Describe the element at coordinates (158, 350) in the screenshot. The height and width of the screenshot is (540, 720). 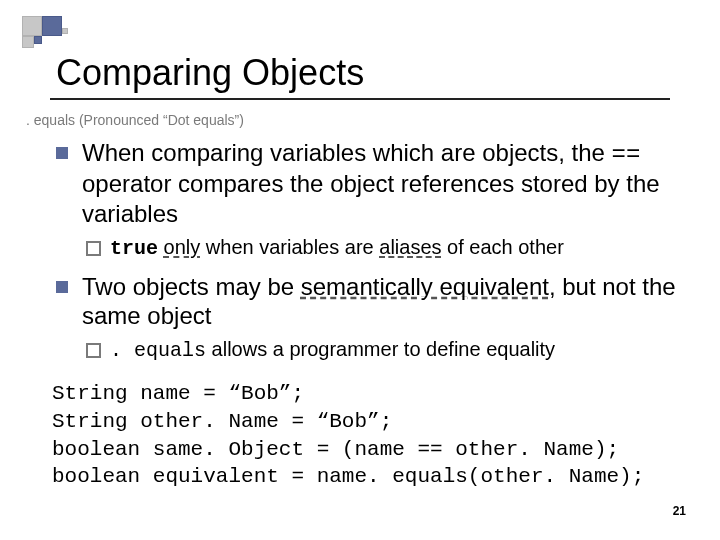
I see `dot-equals-text: . equals` at that location.